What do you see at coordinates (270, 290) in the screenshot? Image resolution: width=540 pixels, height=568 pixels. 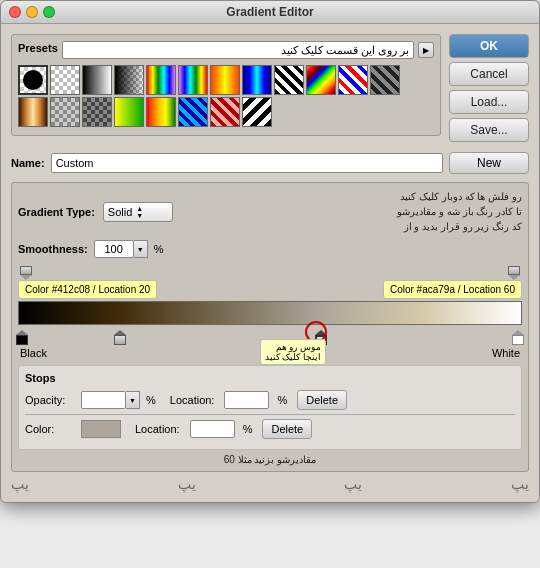 I see `color-bubbles-row: Color #412c08 / Location 20 Color #aca79…` at bounding box center [270, 290].